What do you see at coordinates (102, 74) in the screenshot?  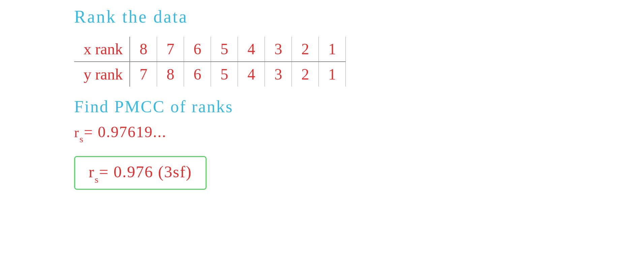 I see `y-rank-label: y rank` at bounding box center [102, 74].